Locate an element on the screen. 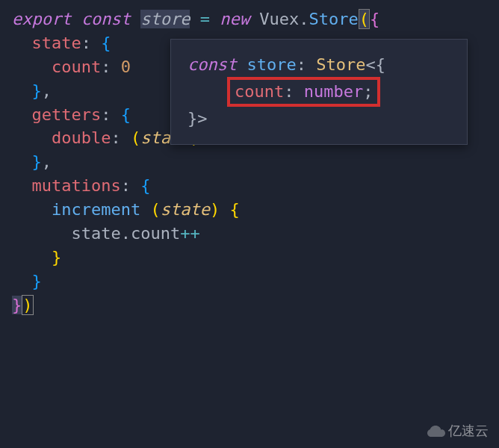 This screenshot has height=448, width=499. code-line-9: increment (state) { is located at coordinates (250, 210).